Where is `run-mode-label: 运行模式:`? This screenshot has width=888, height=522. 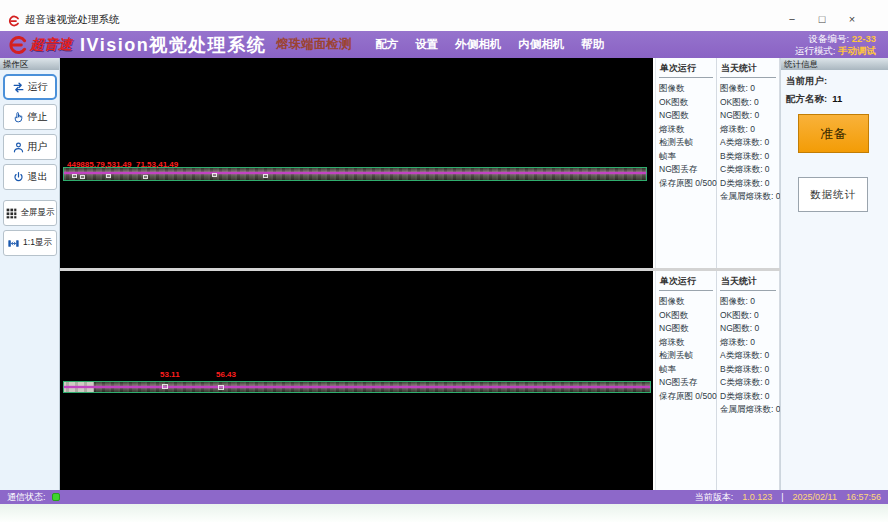 run-mode-label: 运行模式: is located at coordinates (816, 50).